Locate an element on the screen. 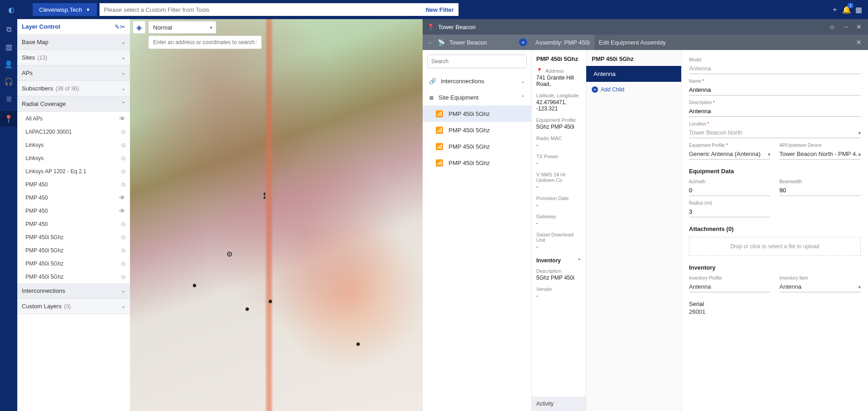 This screenshot has width=868, height=411. site-equipment-row: ≣ Site Equipment ⌃ is located at coordinates (477, 97).